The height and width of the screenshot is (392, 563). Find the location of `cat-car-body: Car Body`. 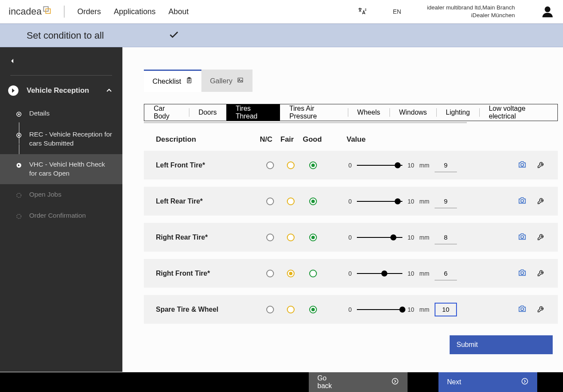

cat-car-body: Car Body is located at coordinates (167, 112).